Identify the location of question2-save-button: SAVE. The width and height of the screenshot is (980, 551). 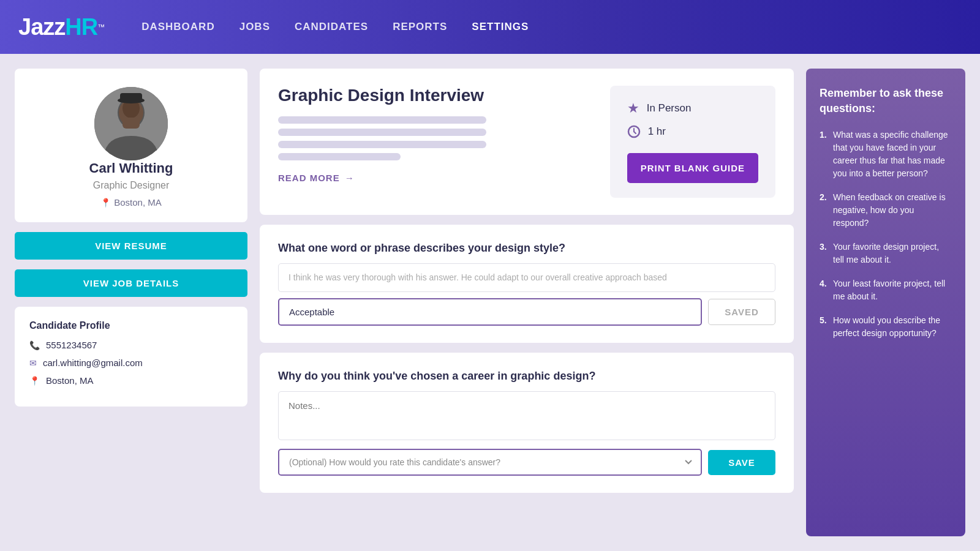
(742, 463).